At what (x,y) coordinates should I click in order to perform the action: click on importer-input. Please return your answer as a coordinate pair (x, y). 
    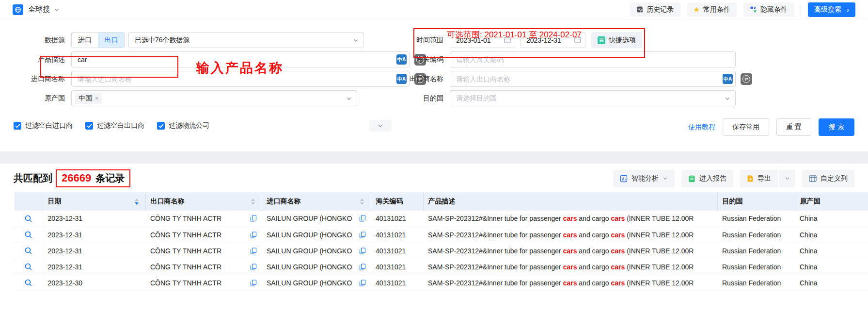
    Looking at the image, I should click on (240, 79).